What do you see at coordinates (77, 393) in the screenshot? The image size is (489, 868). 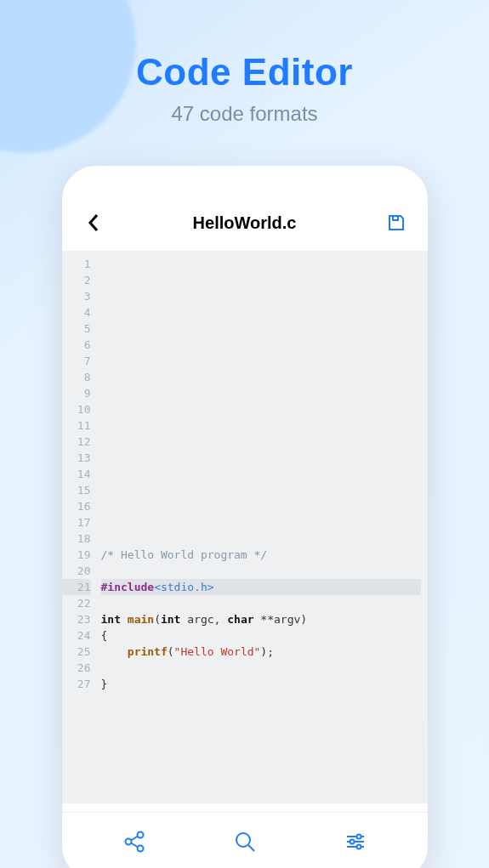 I see `line-number: 9` at bounding box center [77, 393].